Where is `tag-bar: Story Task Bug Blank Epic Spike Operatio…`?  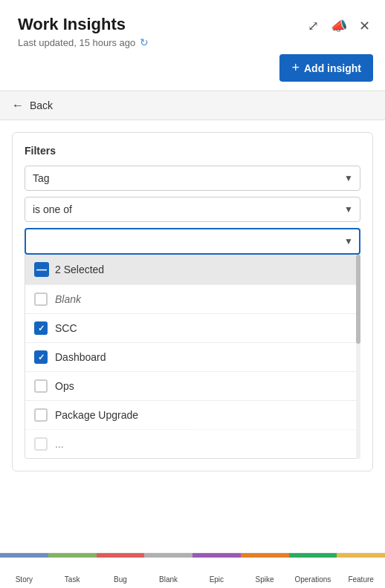
tag-bar: Story Task Bug Blank Epic Spike Operatio… is located at coordinates (192, 570).